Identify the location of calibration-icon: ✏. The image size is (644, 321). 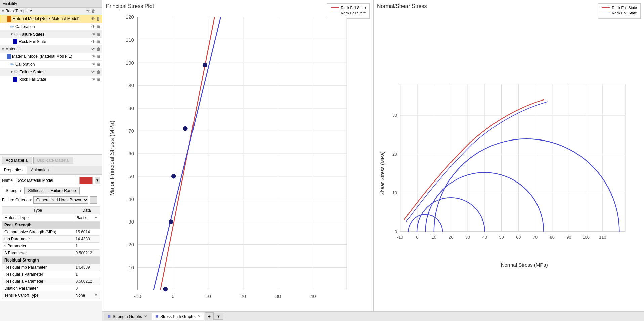
(12, 64).